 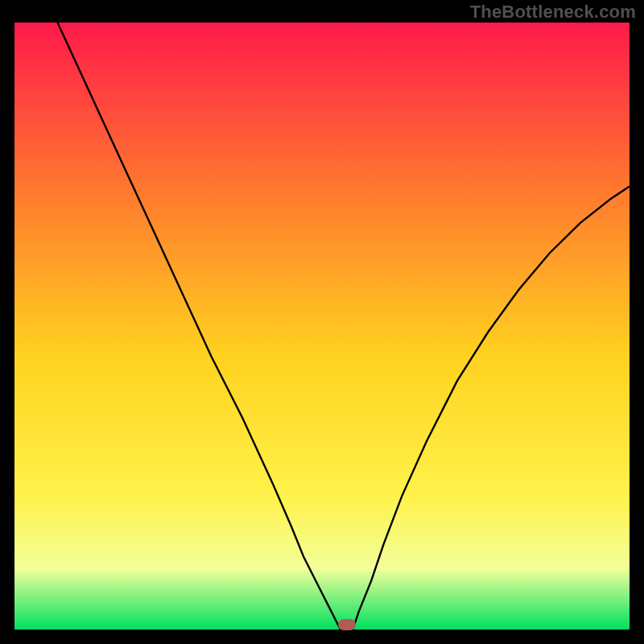 What do you see at coordinates (553, 12) in the screenshot?
I see `watermark-text: TheBottleneck.com` at bounding box center [553, 12].